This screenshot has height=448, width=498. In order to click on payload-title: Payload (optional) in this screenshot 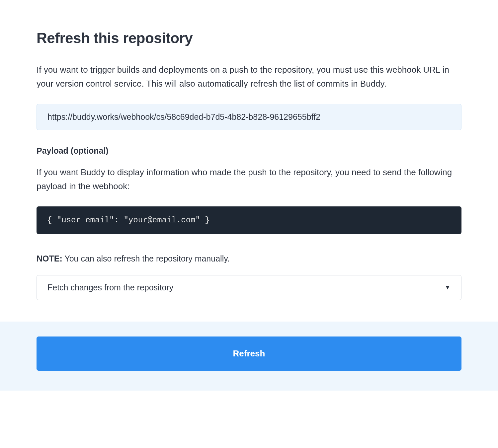, I will do `click(249, 151)`.